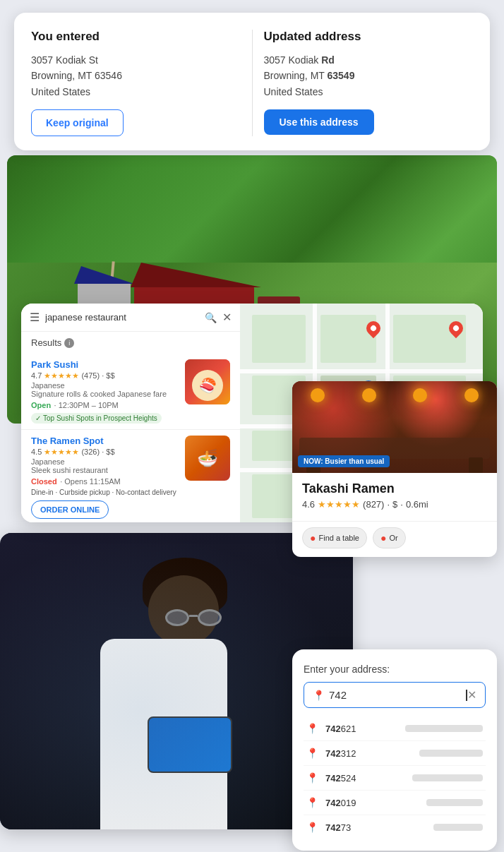  I want to click on tablet-device, so click(190, 745).